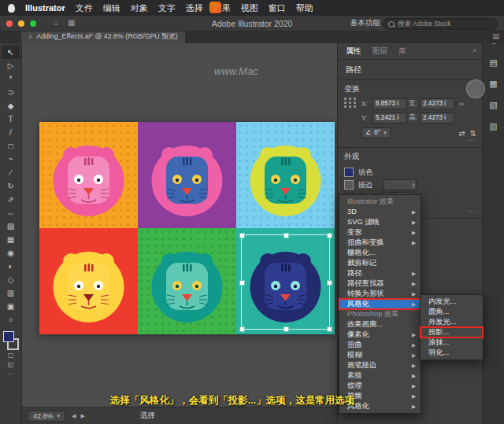  I want to click on constrain-proportions-icon: ∞, so click(461, 104).